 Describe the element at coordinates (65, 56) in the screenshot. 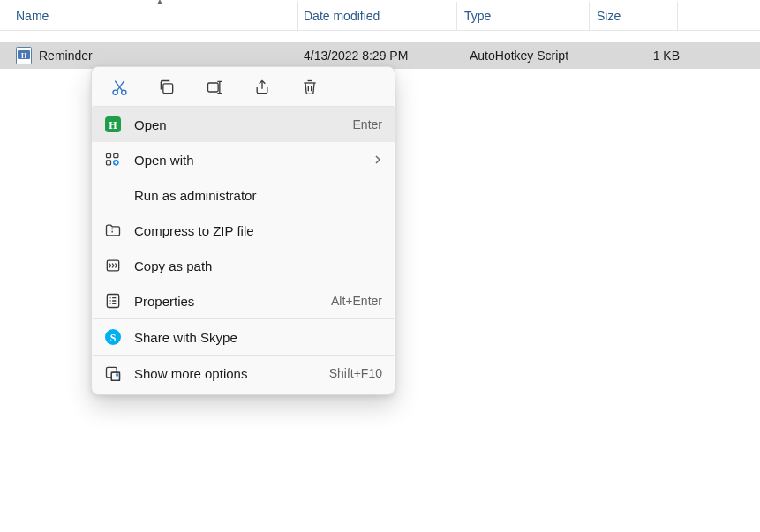

I see `file-name: Reminder` at that location.